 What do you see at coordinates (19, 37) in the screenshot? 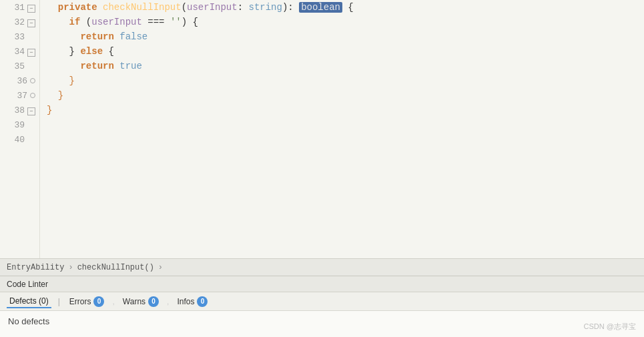
I see `line-number: 33` at bounding box center [19, 37].